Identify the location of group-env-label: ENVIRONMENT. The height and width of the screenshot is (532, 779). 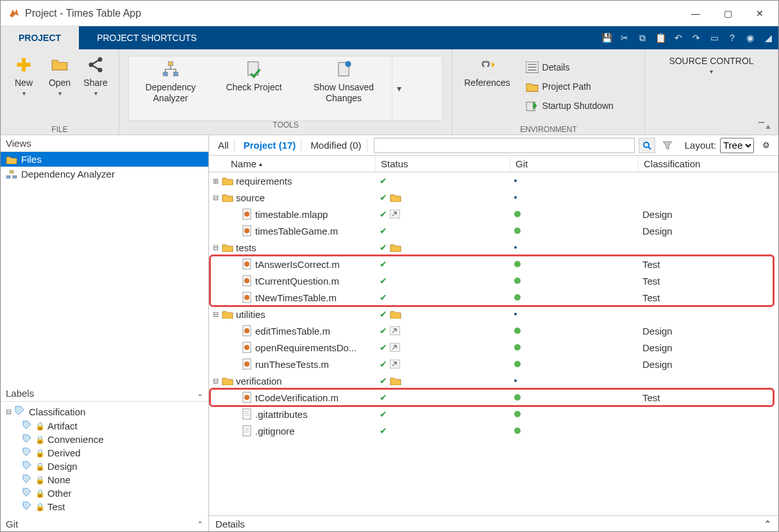
(549, 129).